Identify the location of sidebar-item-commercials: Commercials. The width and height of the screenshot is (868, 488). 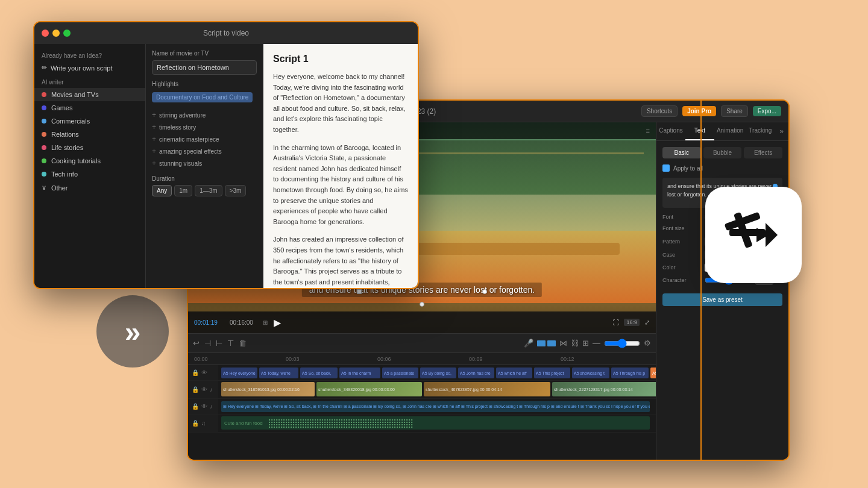
(90, 121).